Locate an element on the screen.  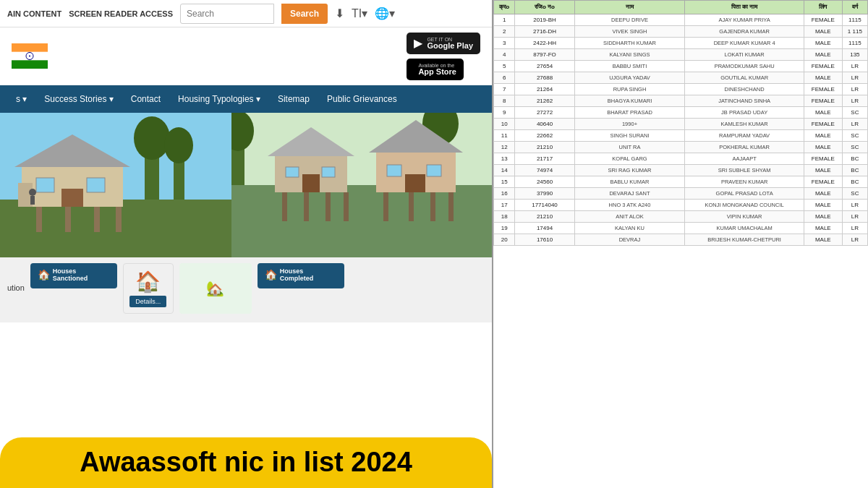
table-row: 721264RUPA SINGHDINESHCHANDFEMALELR is located at coordinates (681, 90).